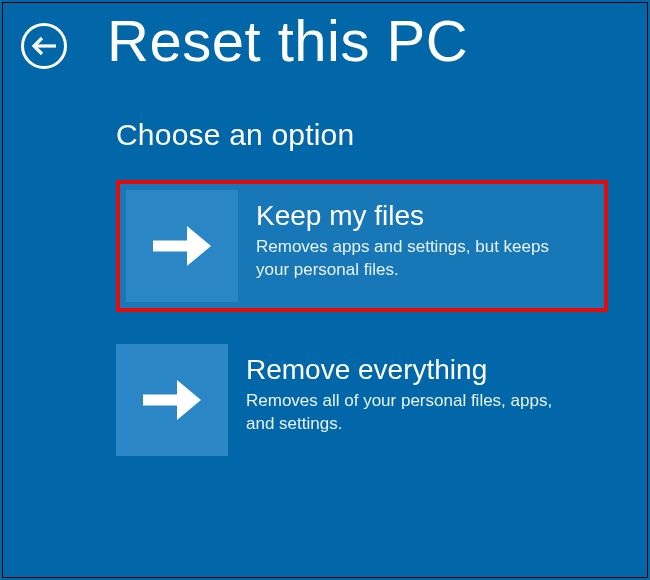 Image resolution: width=650 pixels, height=580 pixels. What do you see at coordinates (419, 216) in the screenshot?
I see `option-title: Keep my files` at bounding box center [419, 216].